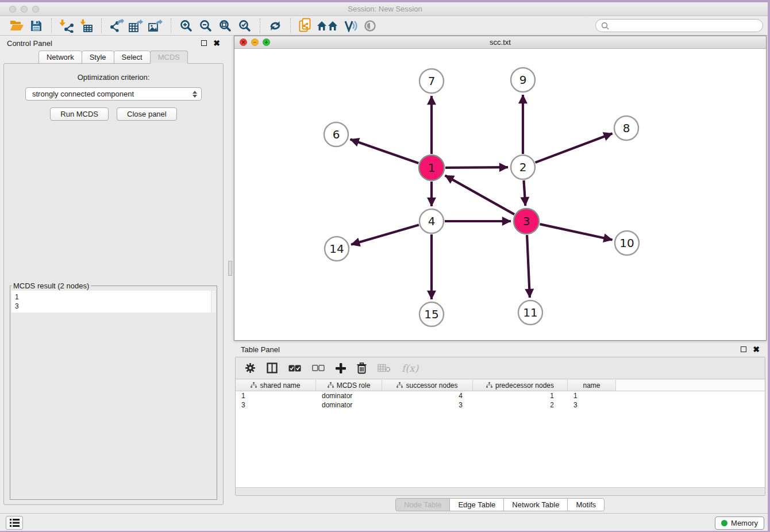 The width and height of the screenshot is (770, 532). What do you see at coordinates (147, 114) in the screenshot?
I see `close-panel-button: Close panel` at bounding box center [147, 114].